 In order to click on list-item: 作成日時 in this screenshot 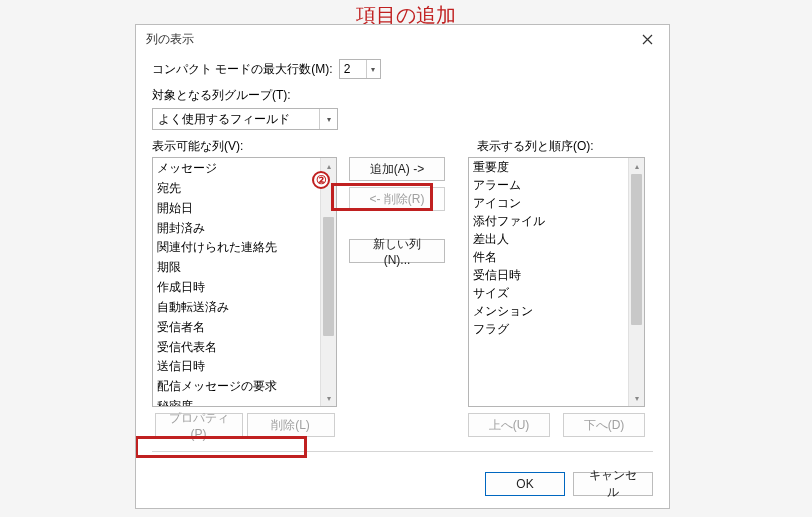, I will do `click(236, 287)`.